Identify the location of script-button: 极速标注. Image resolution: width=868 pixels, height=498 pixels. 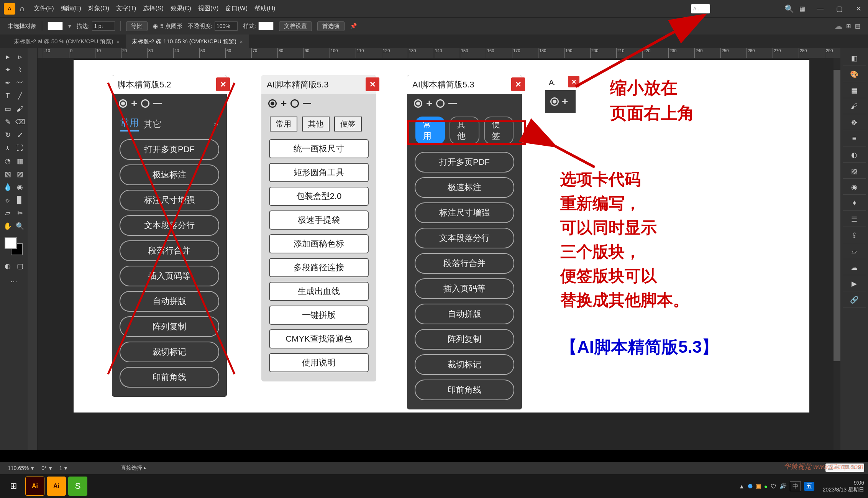
(464, 187).